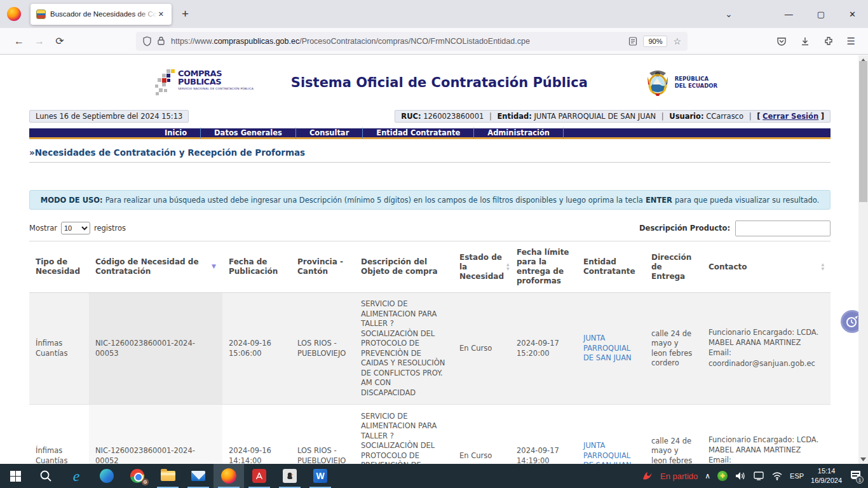 The height and width of the screenshot is (488, 868). What do you see at coordinates (259, 476) in the screenshot?
I see `acrobat-button` at bounding box center [259, 476].